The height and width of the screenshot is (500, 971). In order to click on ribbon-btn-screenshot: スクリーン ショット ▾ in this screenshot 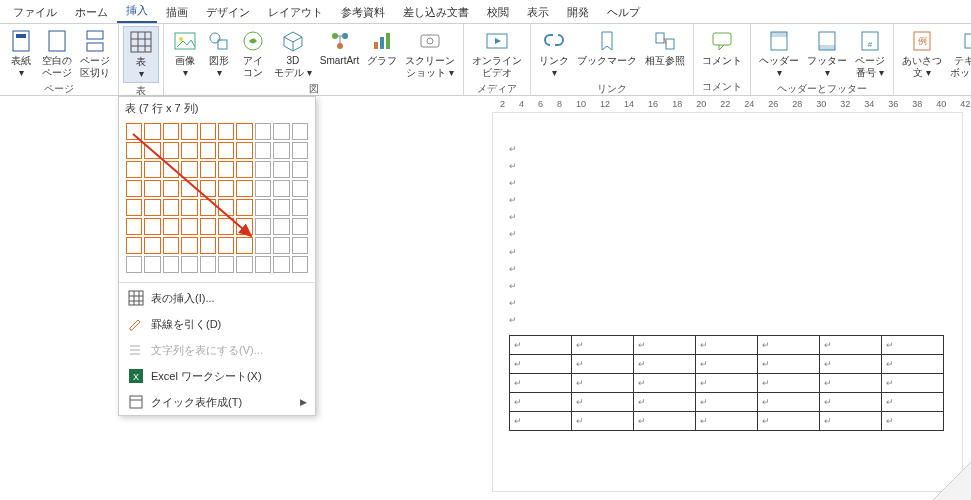, I will do `click(430, 54)`.